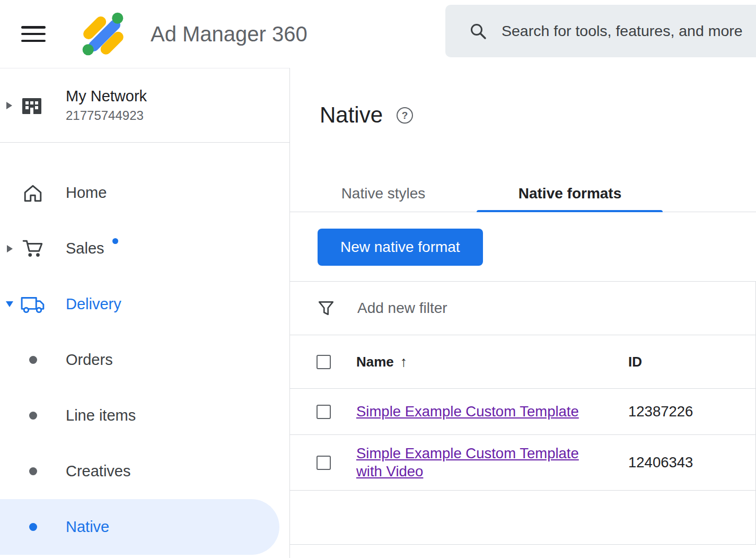 The width and height of the screenshot is (756, 558). Describe the element at coordinates (106, 97) in the screenshot. I see `network-name: My Network` at that location.